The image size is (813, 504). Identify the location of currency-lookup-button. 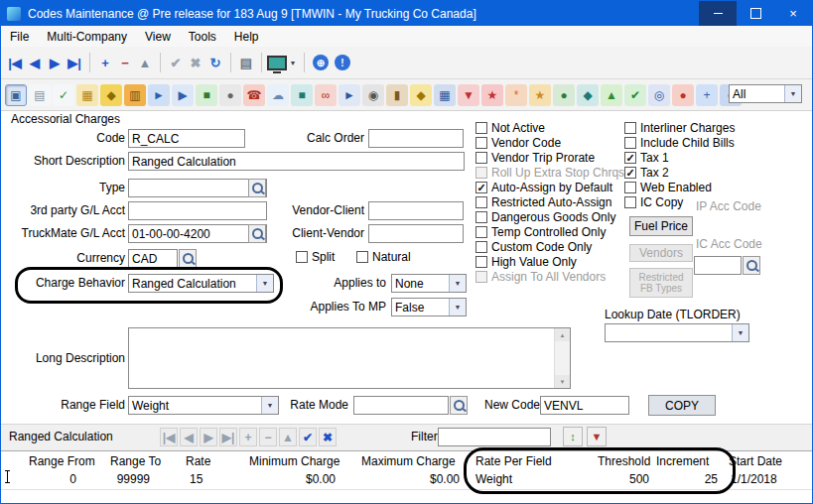
(188, 258).